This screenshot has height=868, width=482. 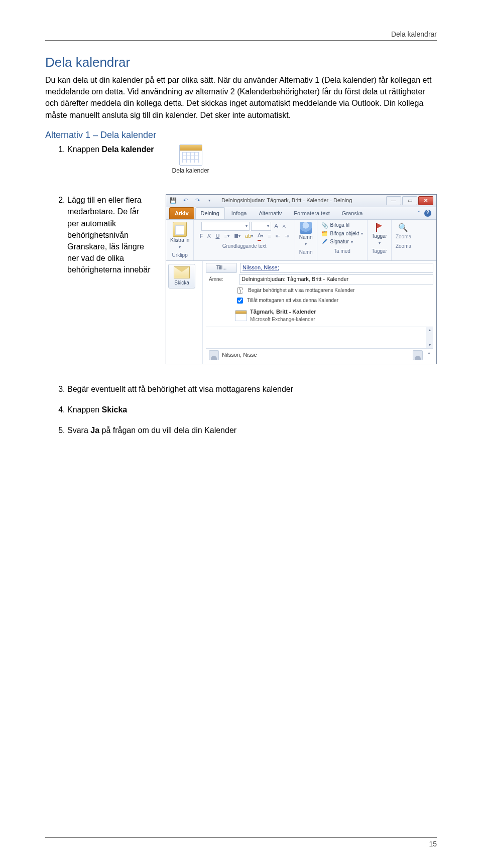 What do you see at coordinates (325, 242) in the screenshot?
I see `signature-icon` at bounding box center [325, 242].